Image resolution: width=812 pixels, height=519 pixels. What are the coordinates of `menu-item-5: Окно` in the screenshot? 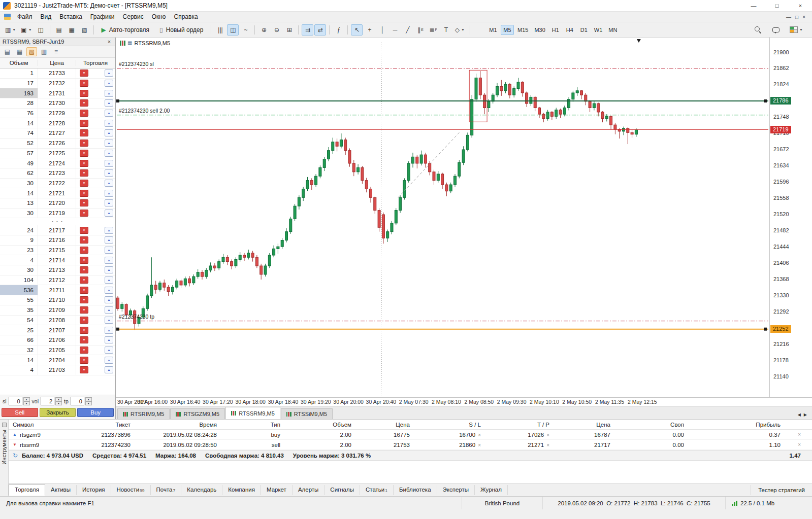 It's located at (159, 17).